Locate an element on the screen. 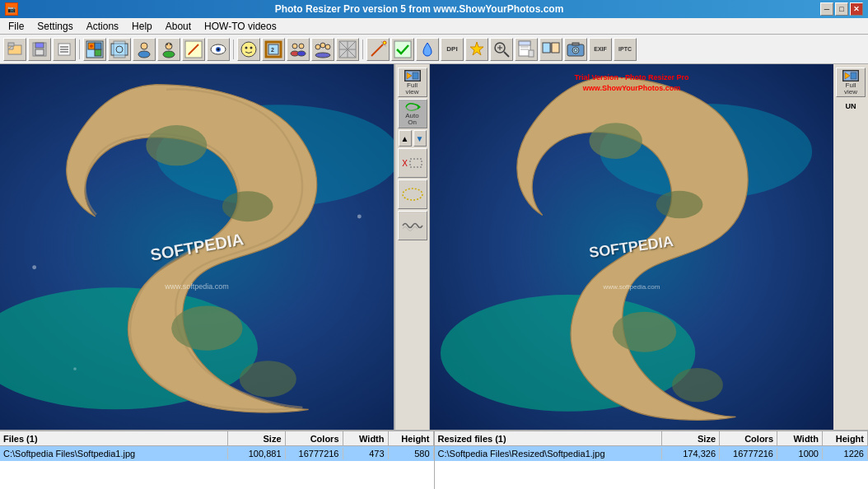 Image resolution: width=868 pixels, height=489 pixels. left-file-colors: 16777216 is located at coordinates (315, 454).